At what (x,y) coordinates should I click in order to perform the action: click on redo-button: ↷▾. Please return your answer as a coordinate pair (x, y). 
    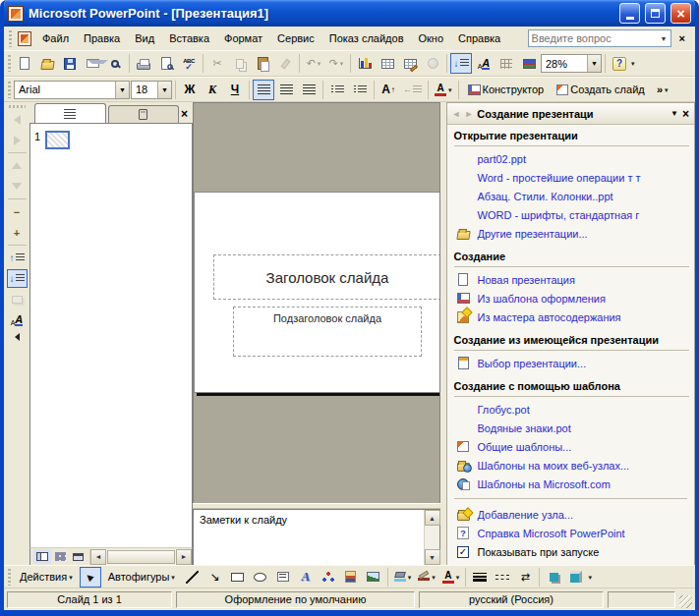
    Looking at the image, I should click on (336, 63).